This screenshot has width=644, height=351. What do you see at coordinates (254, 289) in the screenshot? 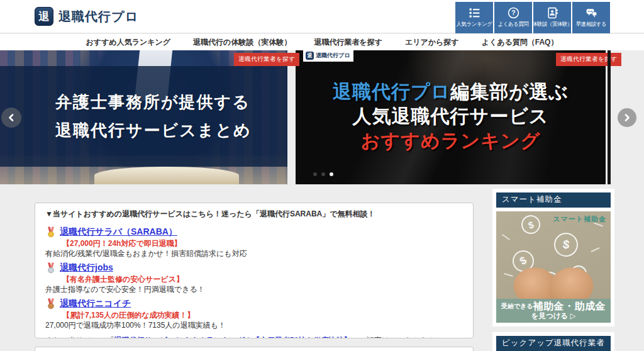
I see `service-desc: 弁護士指導なので安心安全！円満退職できる！` at bounding box center [254, 289].